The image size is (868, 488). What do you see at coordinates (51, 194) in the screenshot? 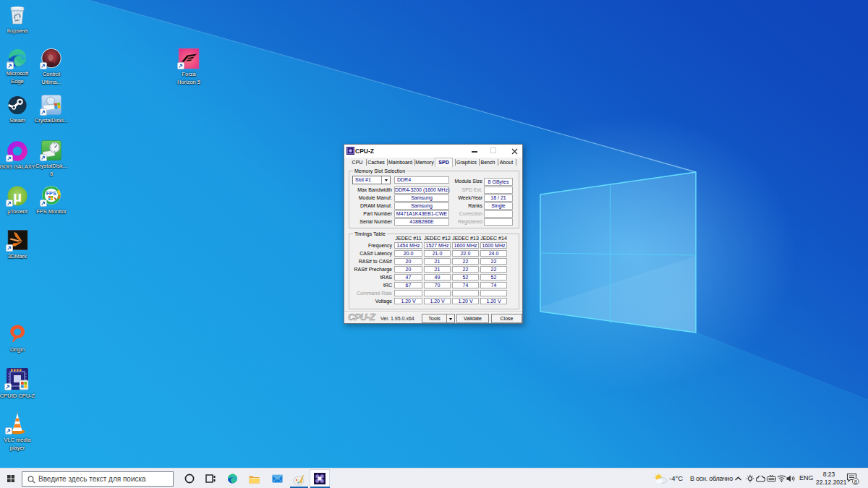
I see `svg-text: FPS` at bounding box center [51, 194].